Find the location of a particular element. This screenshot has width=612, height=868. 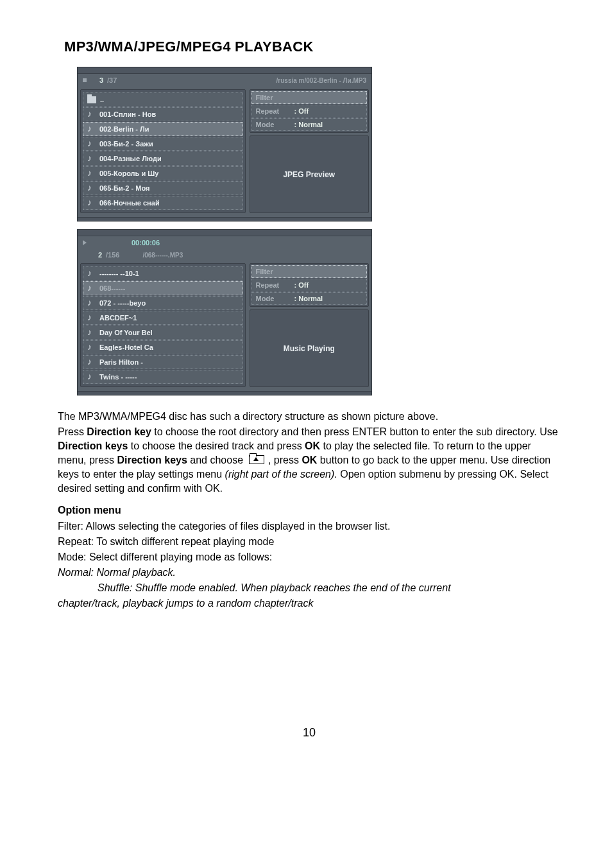

option-filter: Filter: Allows selecting the categories … is located at coordinates (309, 526).